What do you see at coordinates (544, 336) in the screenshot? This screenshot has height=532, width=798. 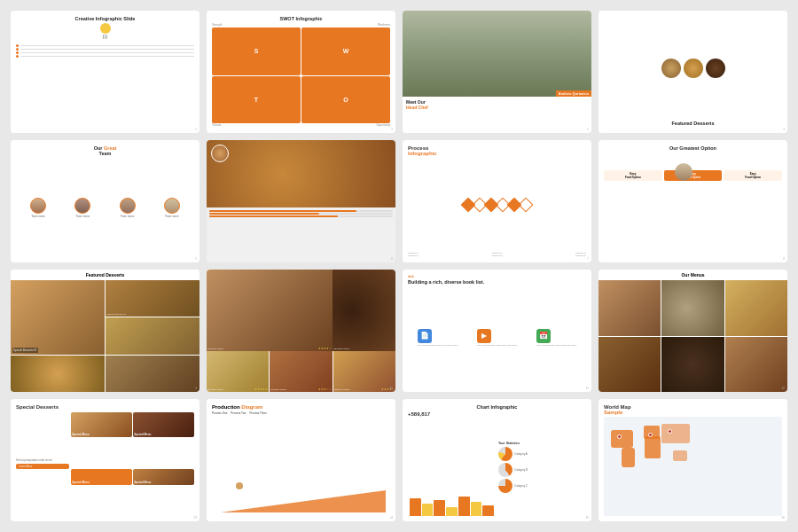 I see `calendar-icon: 📅` at bounding box center [544, 336].